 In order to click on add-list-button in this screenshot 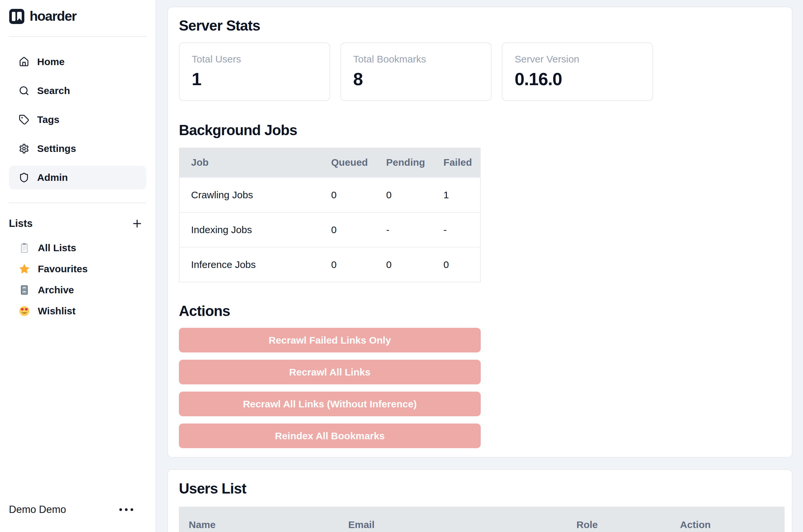, I will do `click(137, 224)`.